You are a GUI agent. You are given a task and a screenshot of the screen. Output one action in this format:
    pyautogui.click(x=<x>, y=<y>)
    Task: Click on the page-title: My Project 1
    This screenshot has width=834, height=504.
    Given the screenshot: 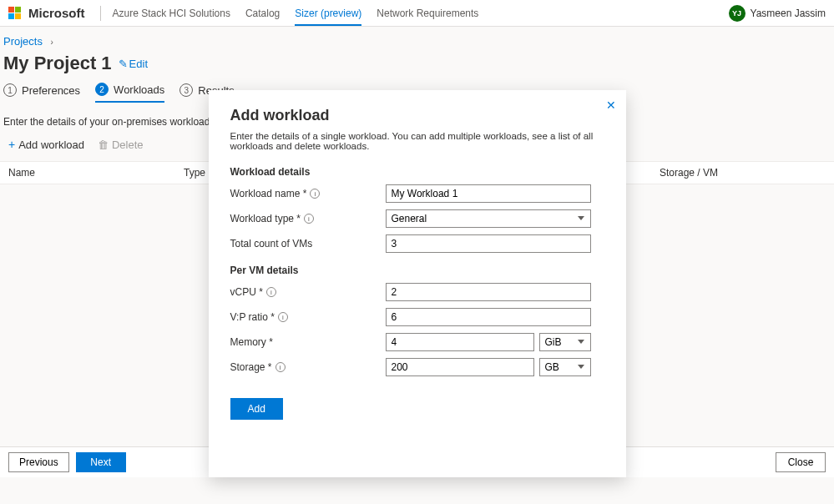 What is the action you would take?
    pyautogui.click(x=58, y=63)
    